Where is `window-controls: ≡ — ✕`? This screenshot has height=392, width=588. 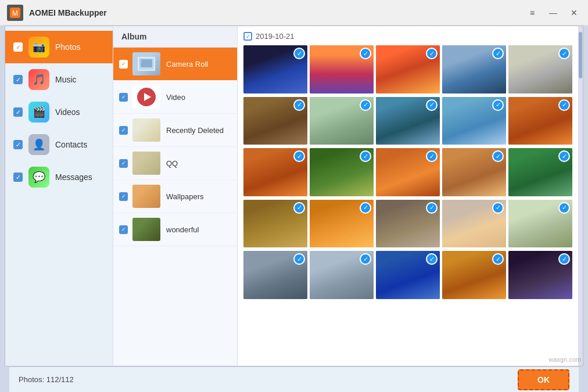 window-controls: ≡ — ✕ is located at coordinates (553, 13).